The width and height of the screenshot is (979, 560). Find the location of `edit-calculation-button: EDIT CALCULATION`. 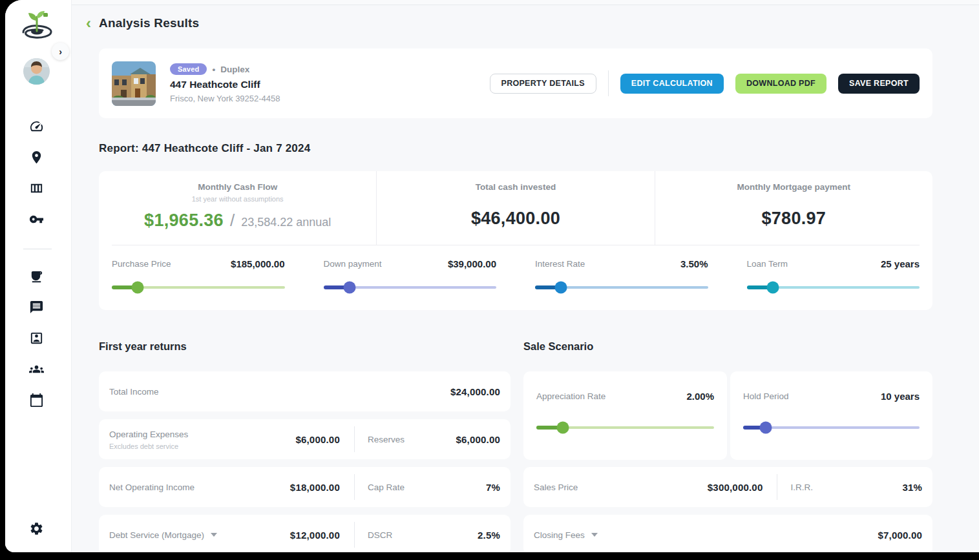

edit-calculation-button: EDIT CALCULATION is located at coordinates (672, 84).